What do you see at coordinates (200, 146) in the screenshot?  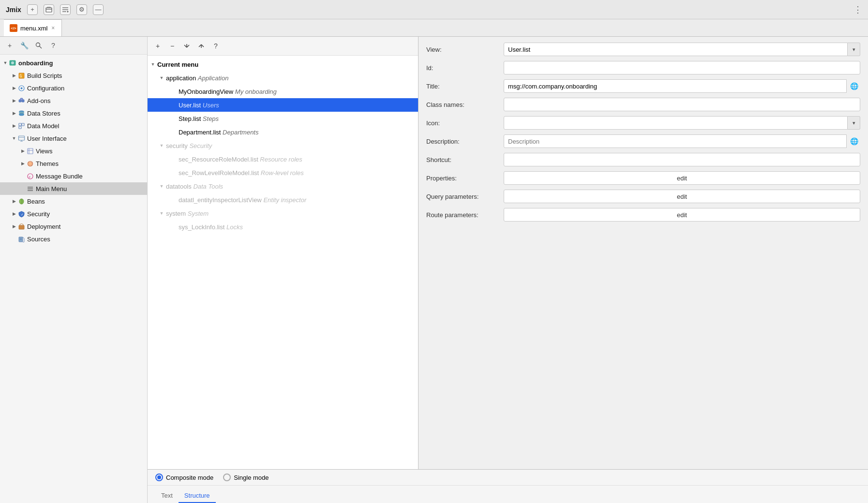 I see `menu-security-italic: Security` at bounding box center [200, 146].